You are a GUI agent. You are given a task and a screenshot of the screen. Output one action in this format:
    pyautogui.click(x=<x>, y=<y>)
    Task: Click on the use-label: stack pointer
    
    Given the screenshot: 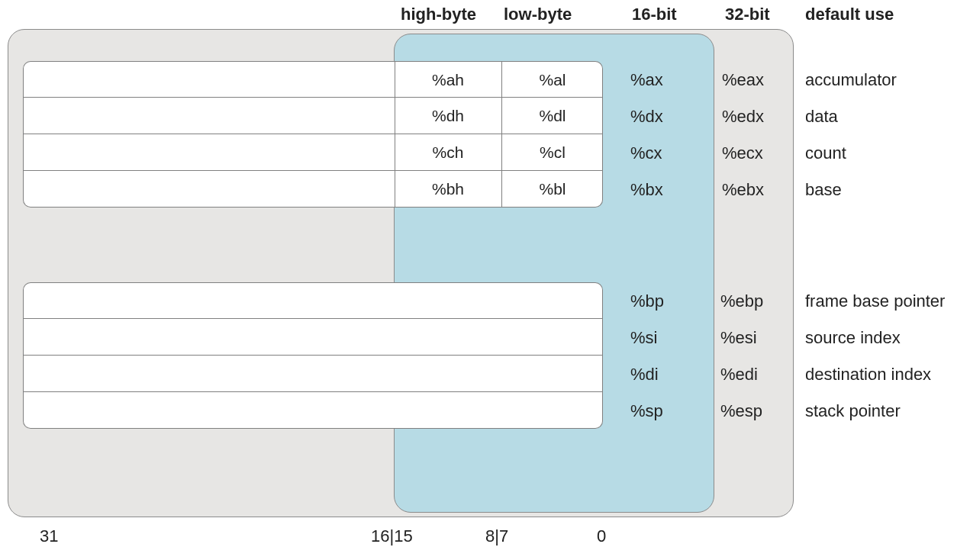 What is the action you would take?
    pyautogui.click(x=853, y=411)
    